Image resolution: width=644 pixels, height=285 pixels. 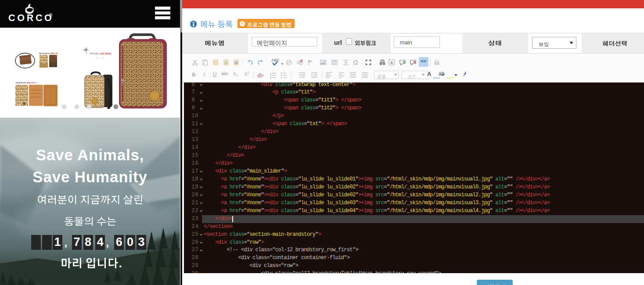 I want to click on svg-text: W, so click(x=236, y=63).